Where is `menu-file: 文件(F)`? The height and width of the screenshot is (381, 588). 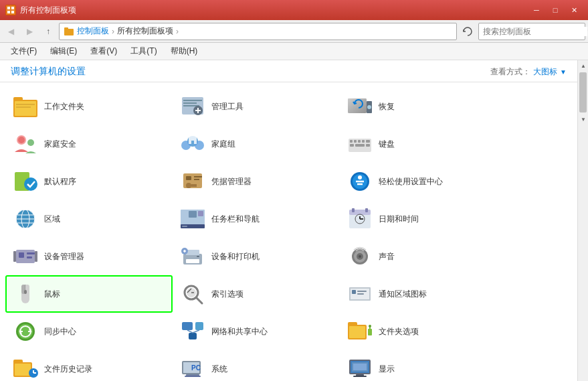 menu-file: 文件(F) is located at coordinates (24, 51).